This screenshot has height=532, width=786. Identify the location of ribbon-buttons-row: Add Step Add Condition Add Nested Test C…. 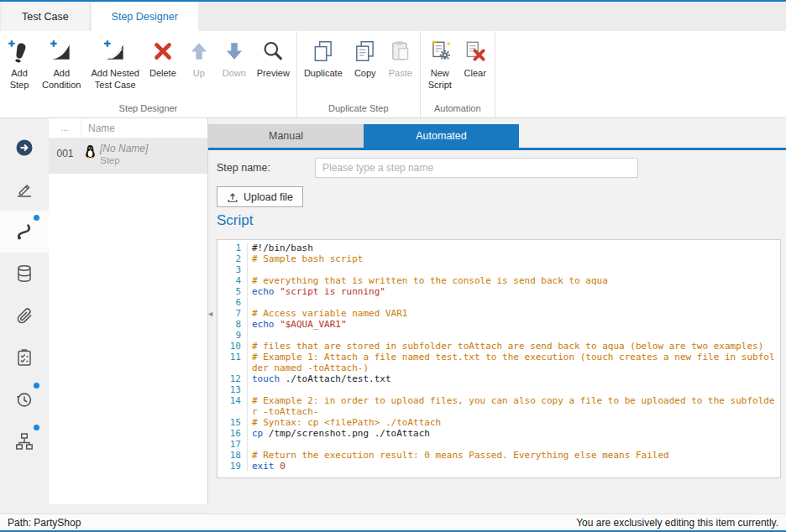
(148, 66).